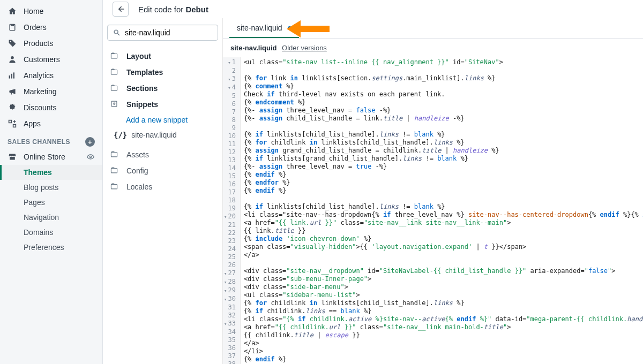 This screenshot has height=364, width=643. Describe the element at coordinates (163, 88) in the screenshot. I see `folder-sections: Sections` at that location.